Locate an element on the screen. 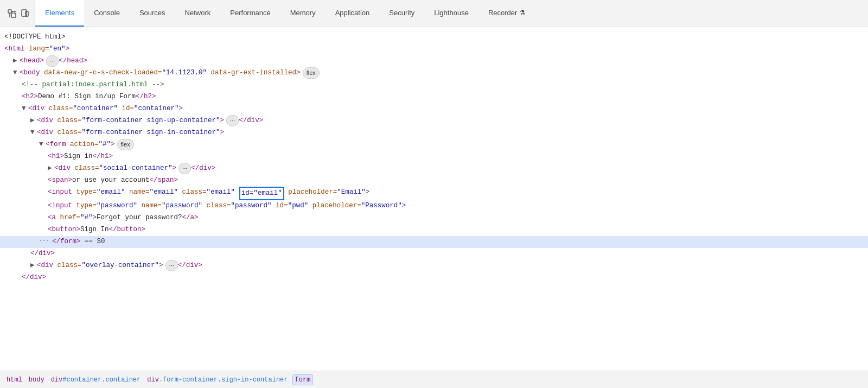 The image size is (868, 388). code-line: ▼<div class="form-container sign-in-cont… is located at coordinates (434, 133).